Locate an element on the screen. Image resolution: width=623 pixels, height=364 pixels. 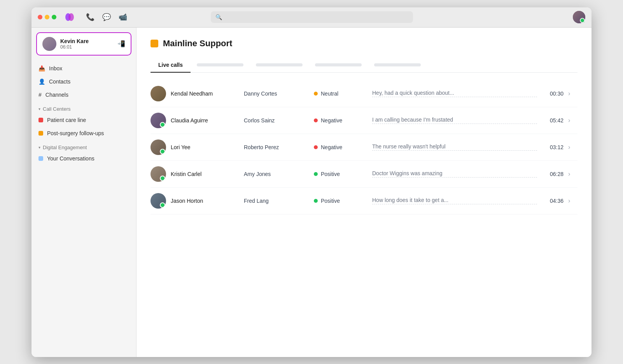
agent-col: Amy Jones is located at coordinates (279, 174).